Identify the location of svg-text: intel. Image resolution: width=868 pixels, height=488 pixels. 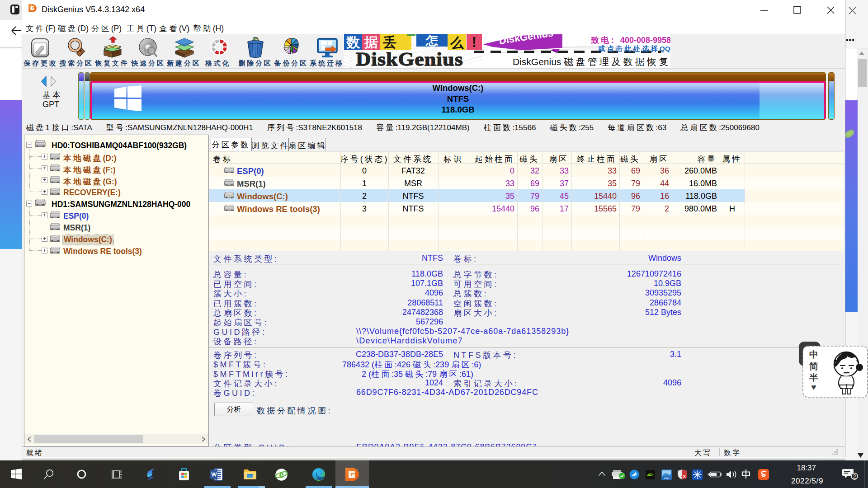
(666, 478).